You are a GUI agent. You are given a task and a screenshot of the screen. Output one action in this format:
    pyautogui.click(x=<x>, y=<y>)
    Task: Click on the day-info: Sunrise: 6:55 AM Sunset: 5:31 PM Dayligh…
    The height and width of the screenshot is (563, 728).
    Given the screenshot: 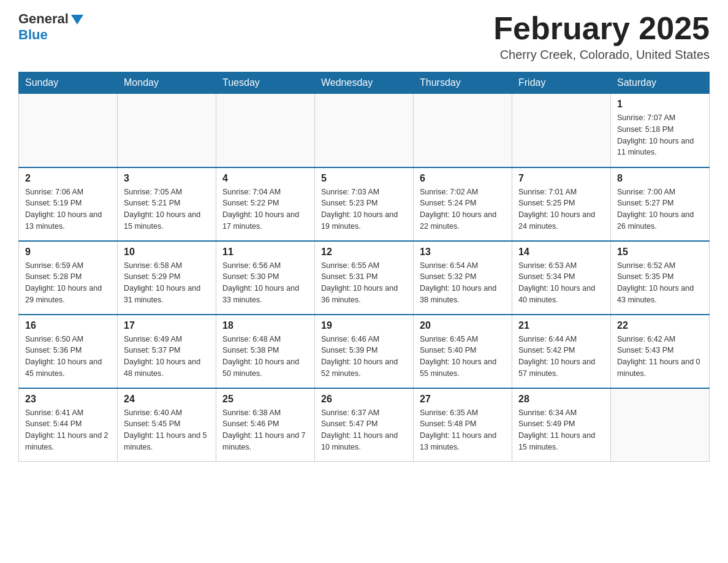 What is the action you would take?
    pyautogui.click(x=364, y=283)
    